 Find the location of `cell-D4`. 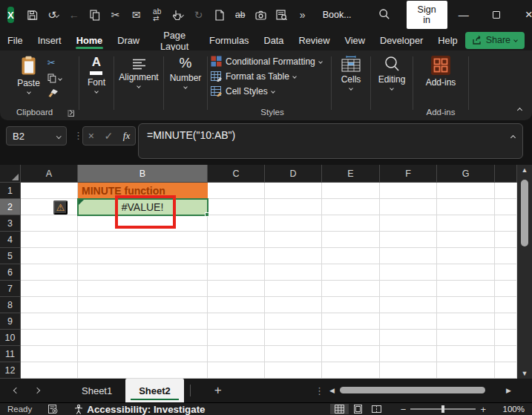

cell-D4 is located at coordinates (294, 240).